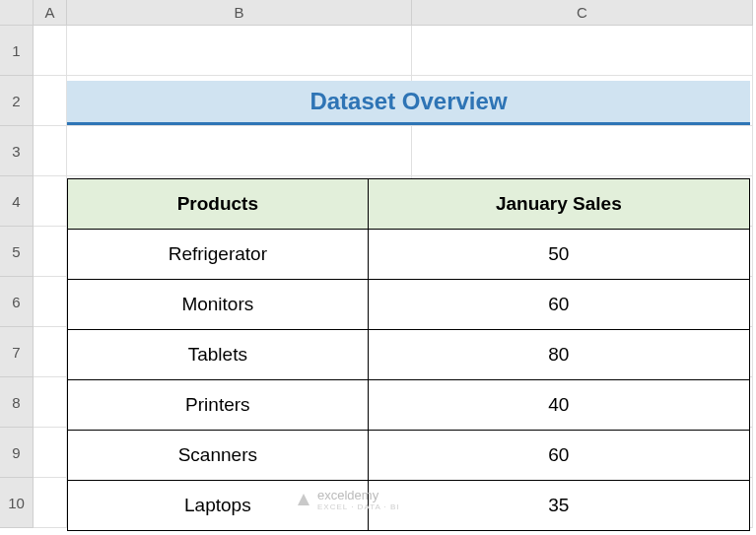 This screenshot has height=535, width=756. Describe the element at coordinates (219, 305) in the screenshot. I see `cell-product: Monitors` at that location.